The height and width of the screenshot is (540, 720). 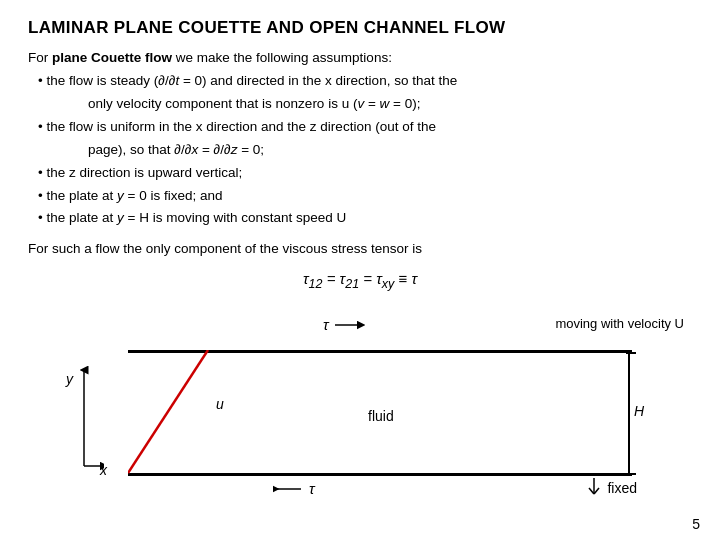 I want to click on fixed-label: fixed, so click(x=622, y=488).